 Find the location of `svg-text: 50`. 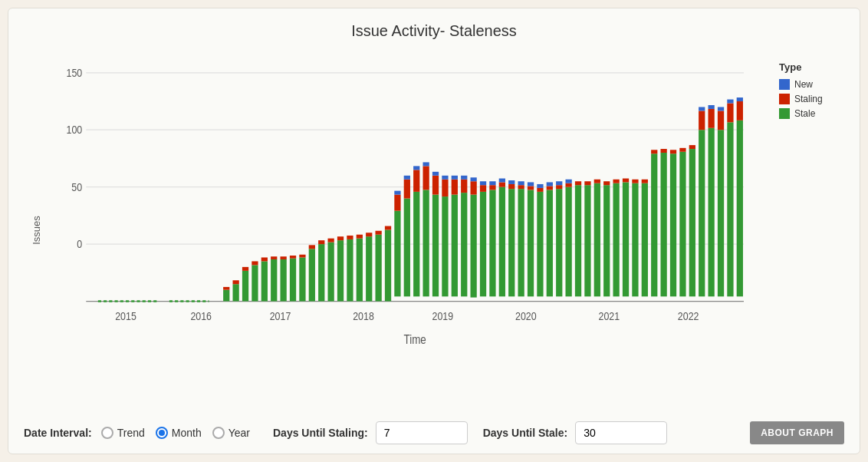

svg-text: 50 is located at coordinates (77, 187).